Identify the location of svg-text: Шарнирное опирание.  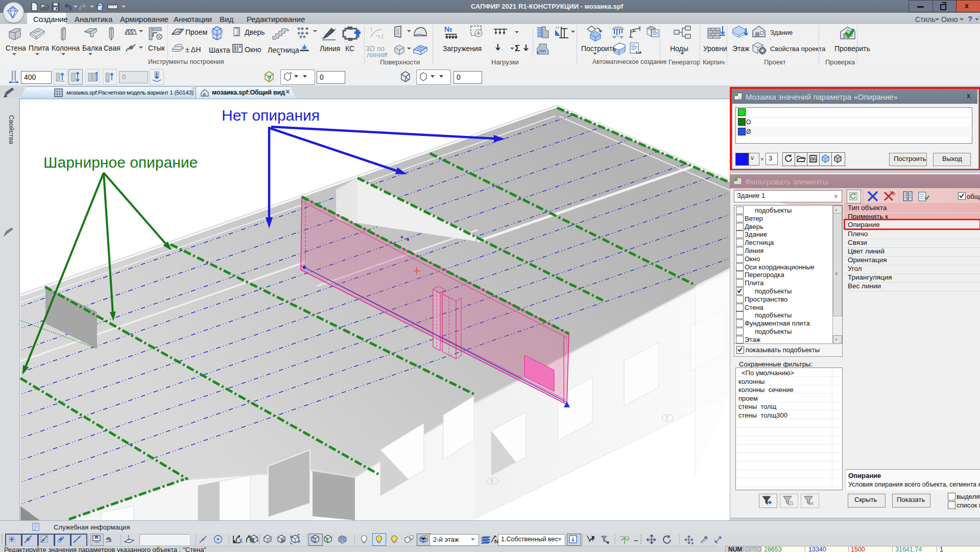
(121, 163).